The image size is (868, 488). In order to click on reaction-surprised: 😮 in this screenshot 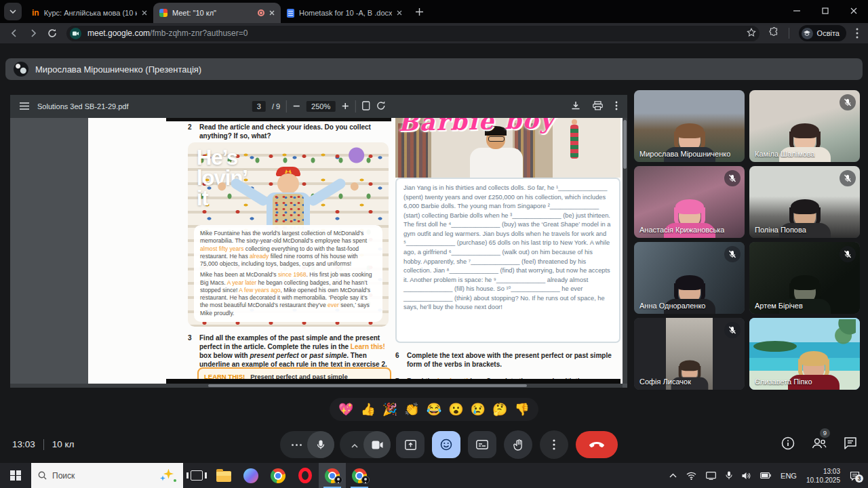, I will do `click(456, 409)`.